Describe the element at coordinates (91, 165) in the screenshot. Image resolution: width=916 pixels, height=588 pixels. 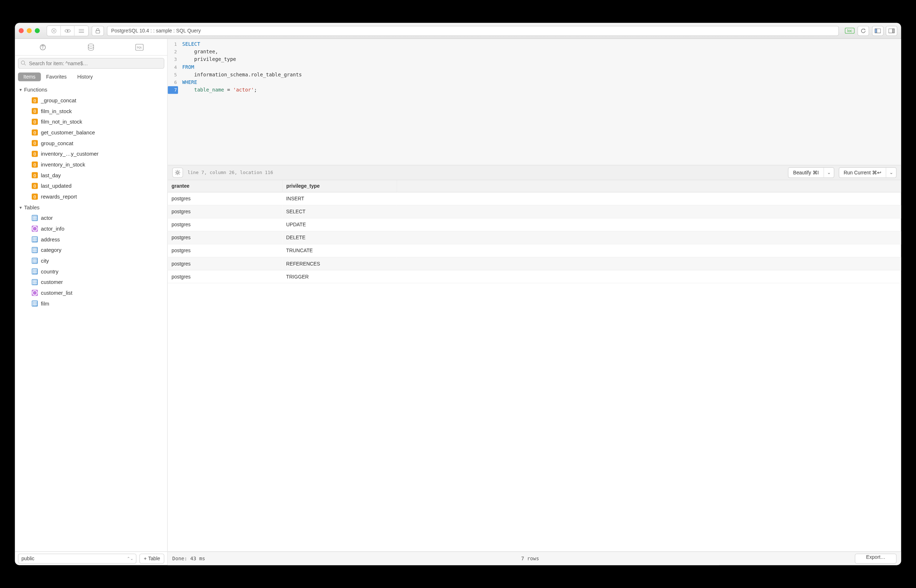
I see `function-item: {}inventory_in_stock` at that location.